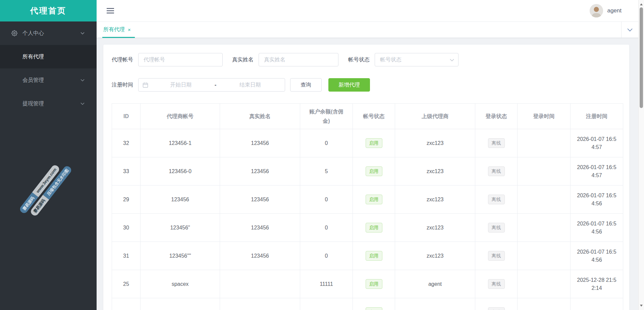 Image resolution: width=644 pixels, height=310 pixels. I want to click on sidebar-item-all-agents: 所有代理, so click(48, 57).